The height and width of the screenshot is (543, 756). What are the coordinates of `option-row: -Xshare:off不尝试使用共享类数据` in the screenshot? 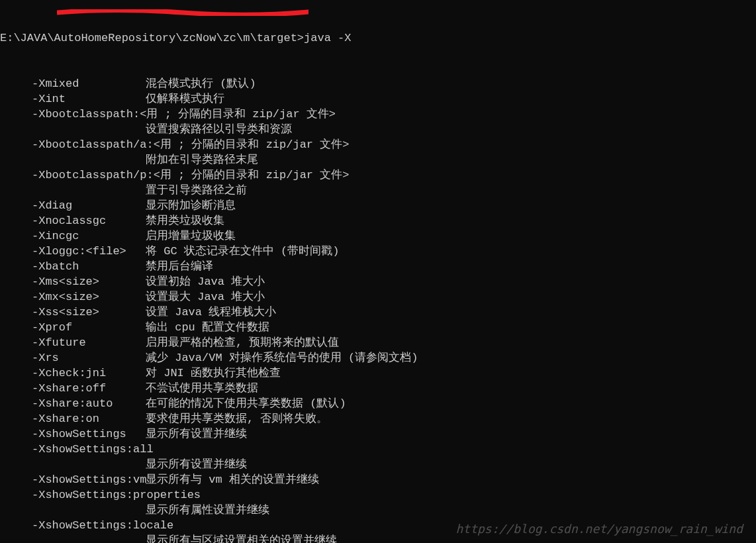 It's located at (378, 388).